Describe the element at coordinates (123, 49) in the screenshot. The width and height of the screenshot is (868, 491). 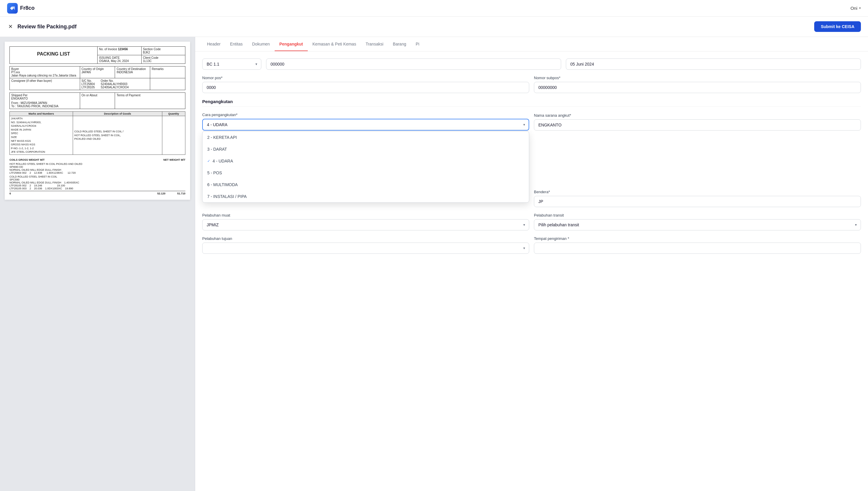
I see `invoice-no-value: 123456` at that location.